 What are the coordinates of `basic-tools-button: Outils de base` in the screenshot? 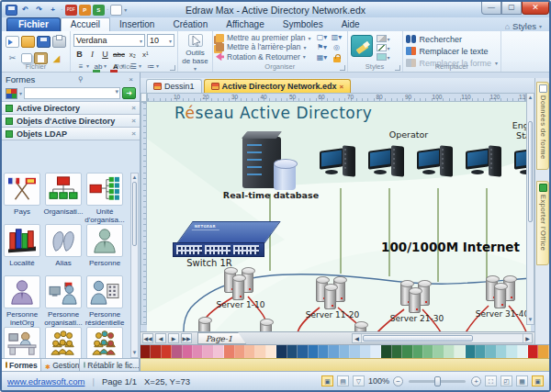 It's located at (195, 57).